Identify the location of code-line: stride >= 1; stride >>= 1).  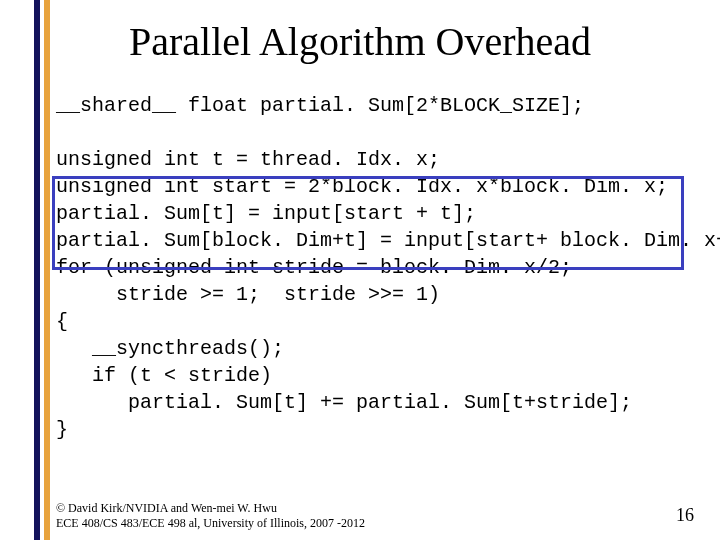
(248, 294).